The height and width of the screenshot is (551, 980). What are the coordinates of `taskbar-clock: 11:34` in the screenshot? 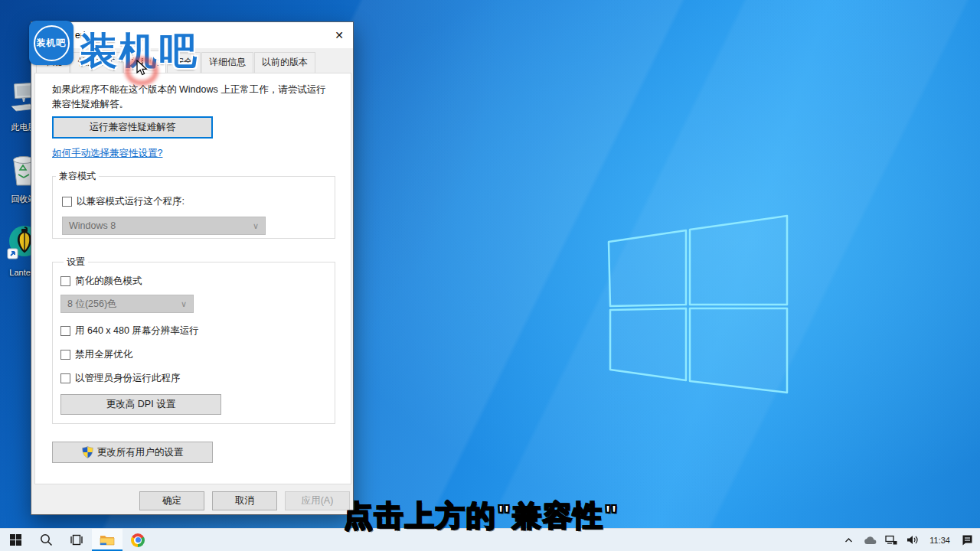 It's located at (940, 540).